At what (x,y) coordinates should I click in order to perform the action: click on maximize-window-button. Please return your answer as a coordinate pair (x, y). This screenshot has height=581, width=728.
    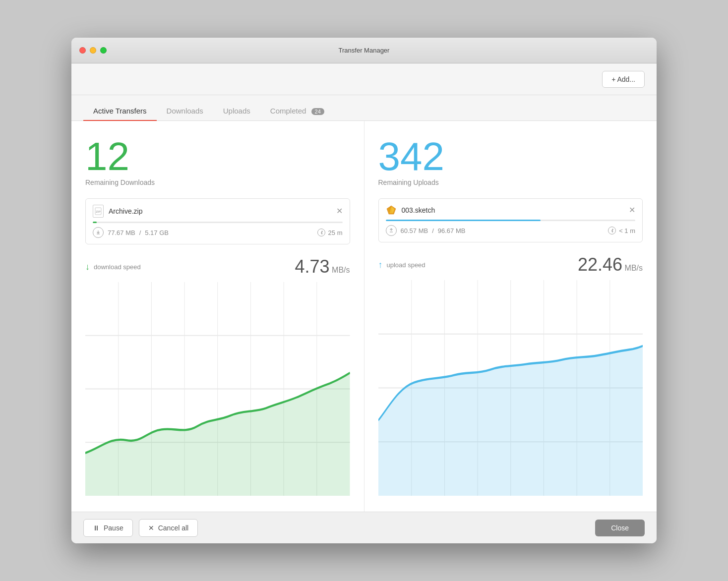
    Looking at the image, I should click on (103, 51).